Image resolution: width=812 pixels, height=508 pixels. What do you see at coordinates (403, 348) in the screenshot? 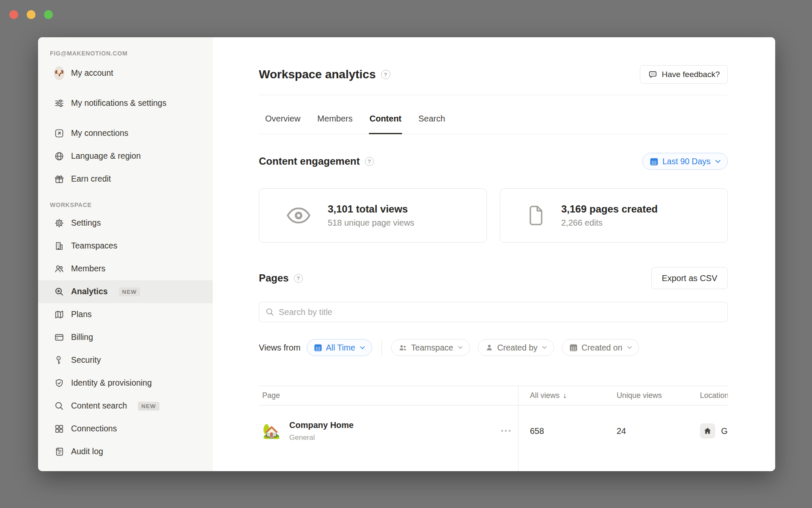
I see `people-icon` at bounding box center [403, 348].